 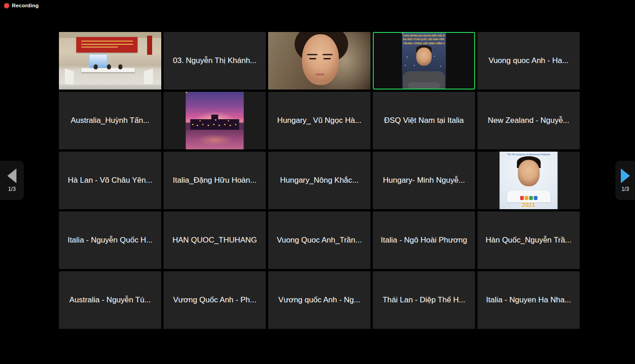 I want to click on participant-name: Italia - Nguyễn Quốc H..., so click(x=110, y=240).